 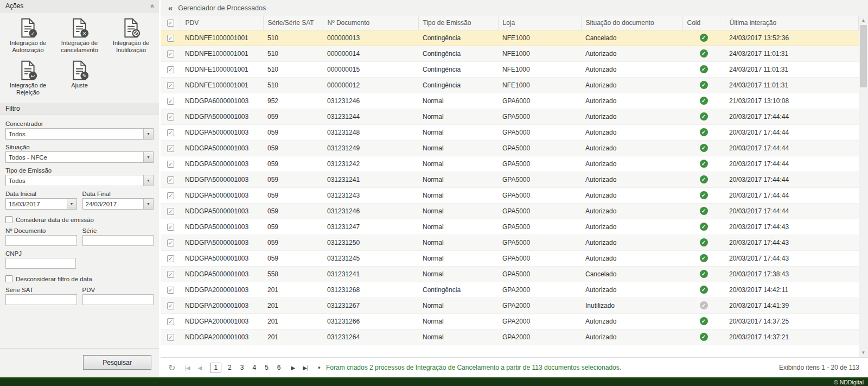 I want to click on col-pdv: PDV, so click(x=222, y=23).